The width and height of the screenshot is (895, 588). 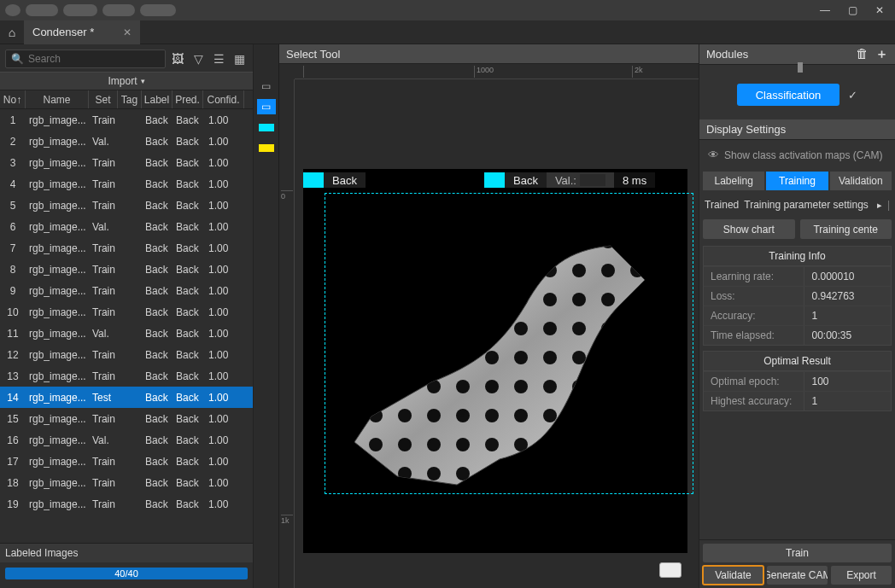 I want to click on tab-labeling: Labeling, so click(x=734, y=181).